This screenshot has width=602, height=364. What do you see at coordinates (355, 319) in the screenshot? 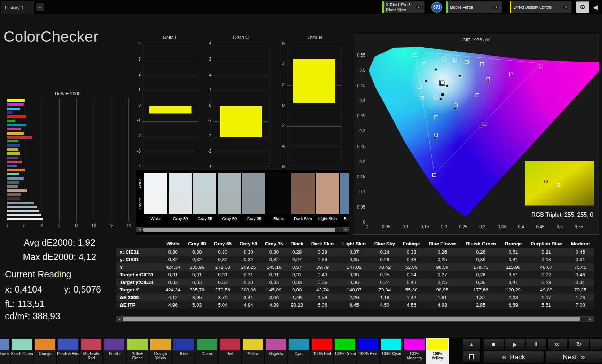
I see `table-scrollbar: ◄ ►` at bounding box center [355, 319].